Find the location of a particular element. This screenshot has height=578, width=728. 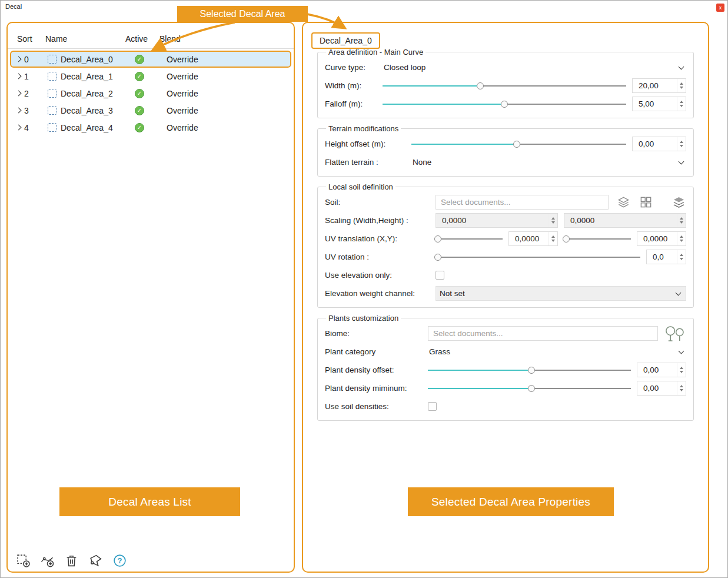

density-min-label: Plant density miminum: is located at coordinates (377, 388).